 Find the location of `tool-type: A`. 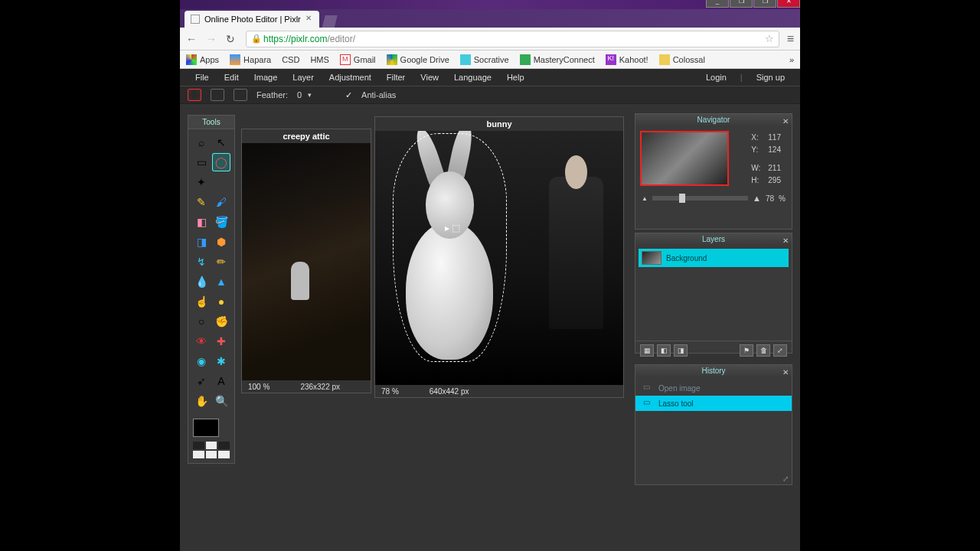

tool-type: A is located at coordinates (221, 381).